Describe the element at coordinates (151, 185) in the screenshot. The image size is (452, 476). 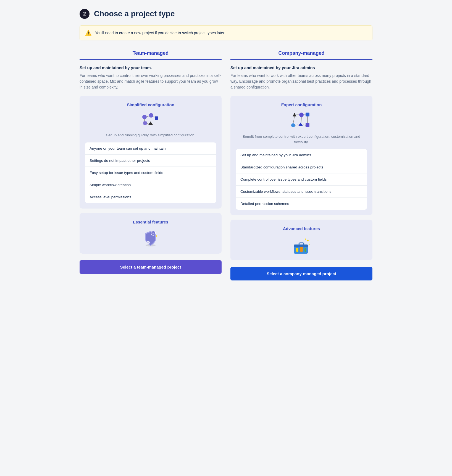
I see `team-feature-4: Simple workflow creation` at that location.